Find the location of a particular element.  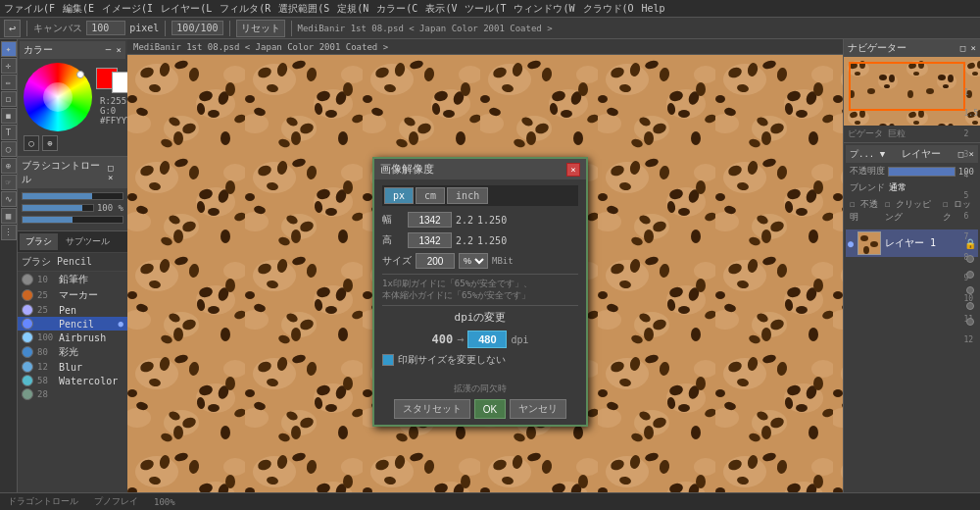

scale-1: 1 is located at coordinates (971, 92).